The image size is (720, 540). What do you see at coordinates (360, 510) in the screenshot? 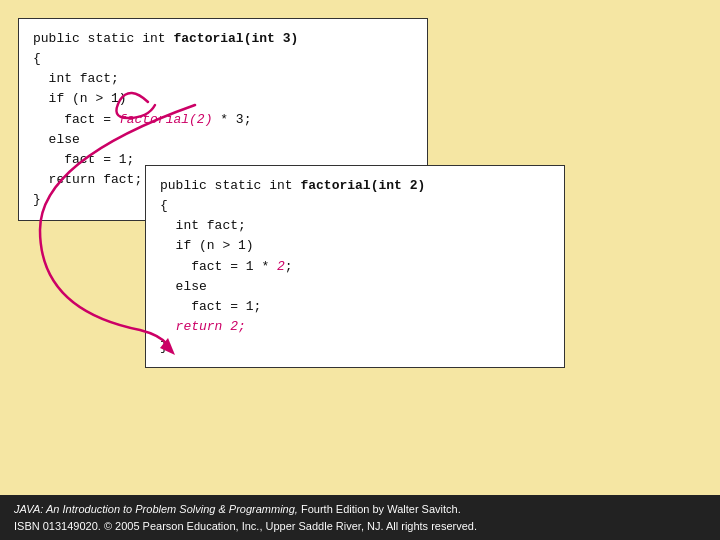
I see `footer-line1: JAVA: An Introduction to Problem Solving…` at bounding box center [360, 510].